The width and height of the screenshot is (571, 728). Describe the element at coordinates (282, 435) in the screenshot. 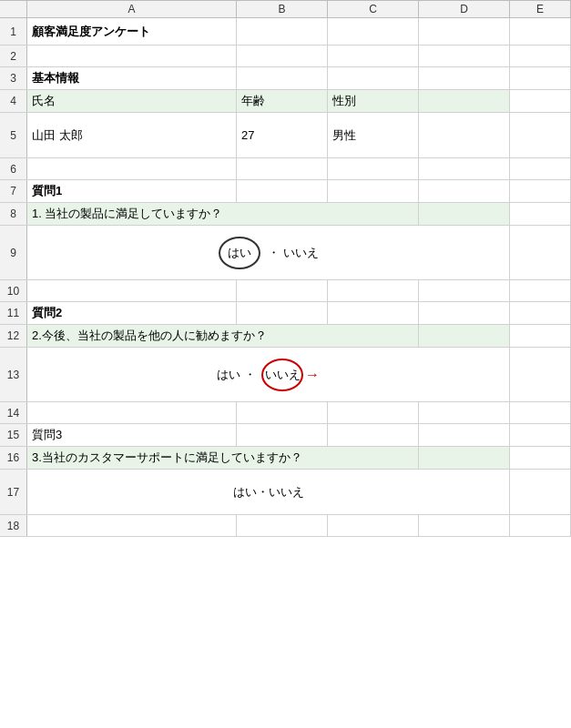

I see `cell-b15` at that location.